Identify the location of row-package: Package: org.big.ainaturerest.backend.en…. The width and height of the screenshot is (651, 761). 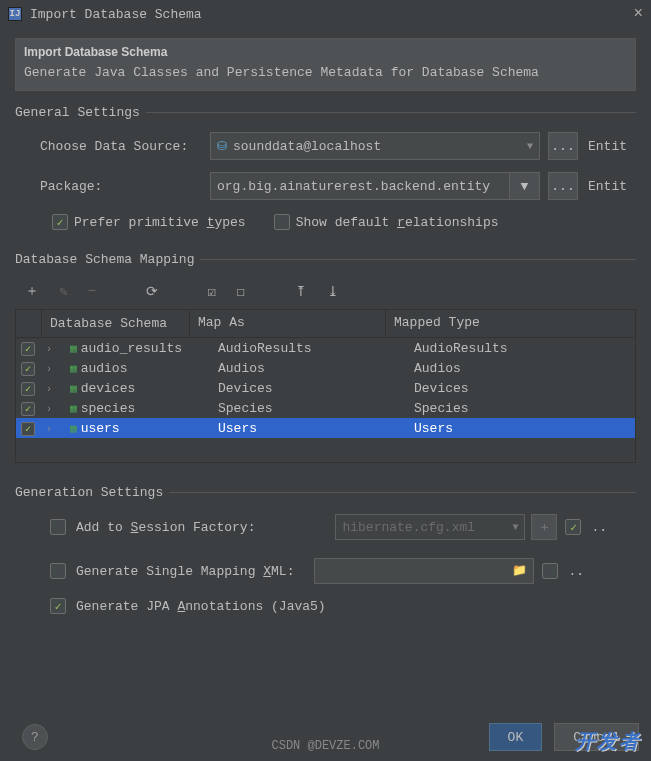
(346, 186).